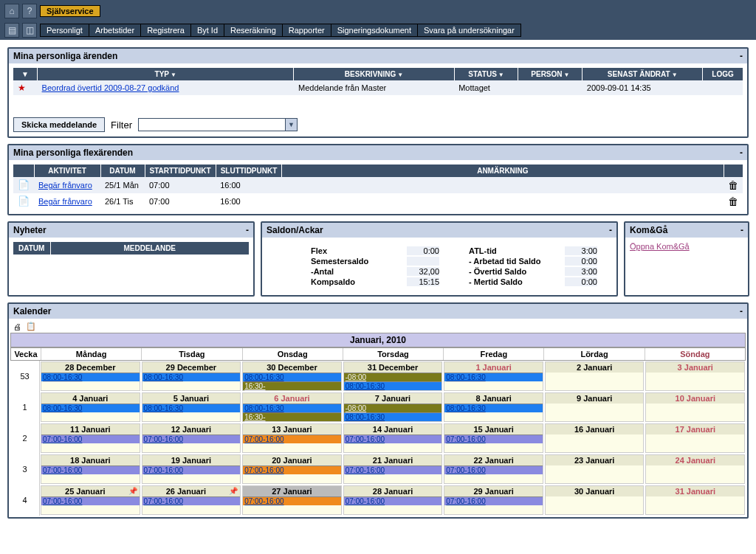  Describe the element at coordinates (723, 74) in the screenshot. I see `col-logg: LOGG` at that location.